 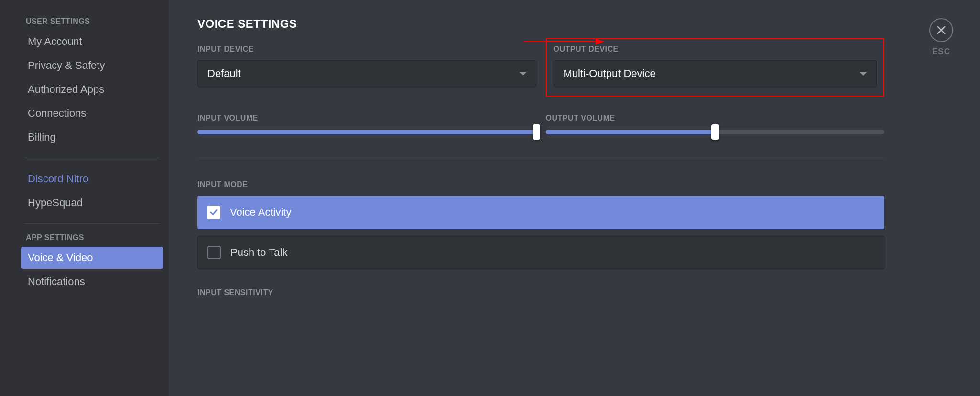 What do you see at coordinates (224, 74) in the screenshot?
I see `input-device-value: Default` at bounding box center [224, 74].